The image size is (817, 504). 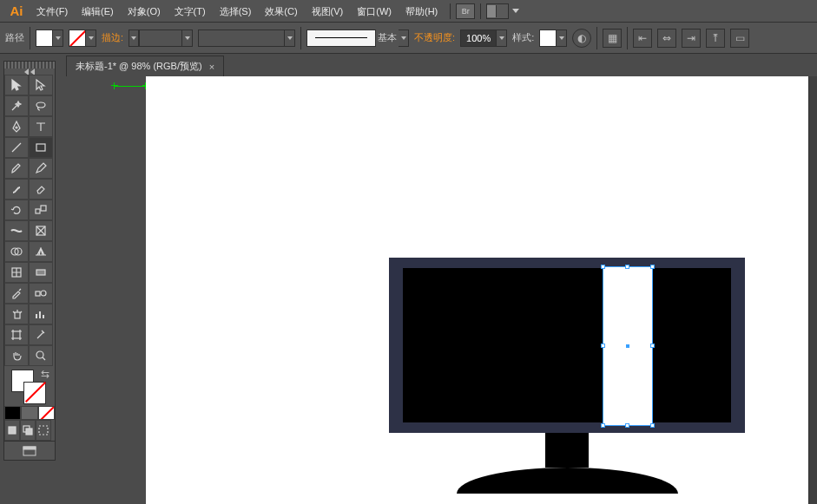 What do you see at coordinates (653, 345) in the screenshot?
I see `handle-middle-right` at bounding box center [653, 345].